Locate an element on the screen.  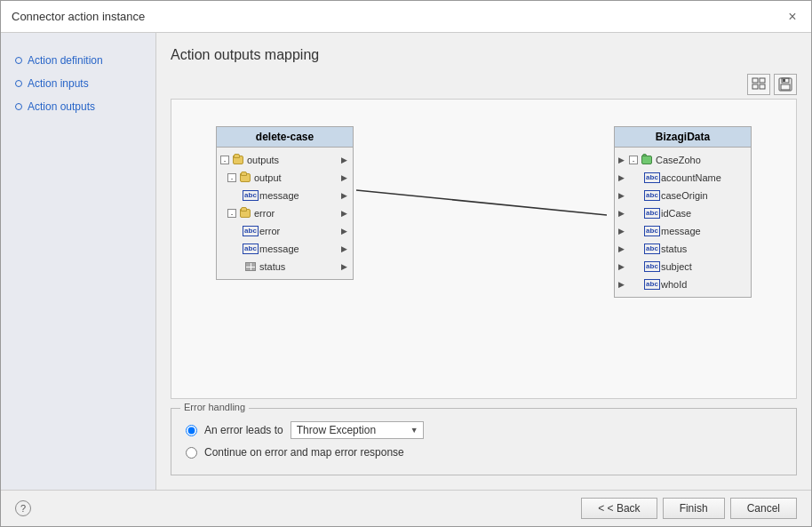
node-label: whoId is located at coordinates (673, 284).